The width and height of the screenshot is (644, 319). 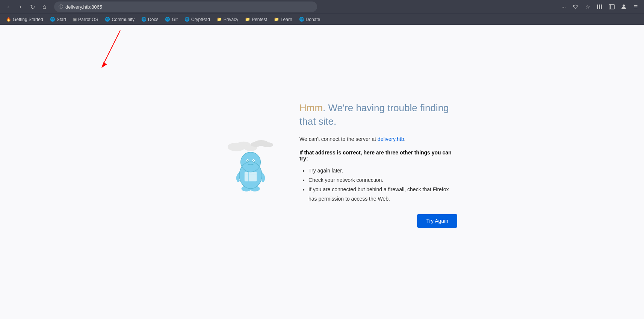 What do you see at coordinates (168, 20) in the screenshot?
I see `globe-icon-4: 🌐` at bounding box center [168, 20].